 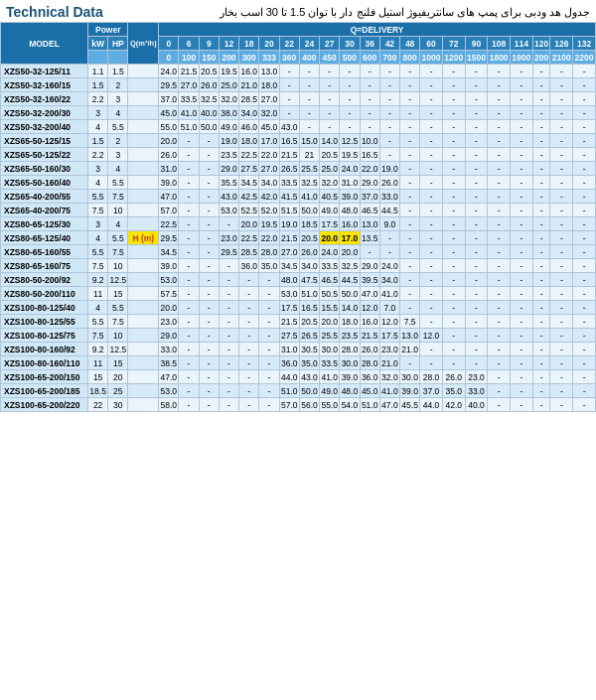 I want to click on table-cell: 18.0, so click(x=269, y=85).